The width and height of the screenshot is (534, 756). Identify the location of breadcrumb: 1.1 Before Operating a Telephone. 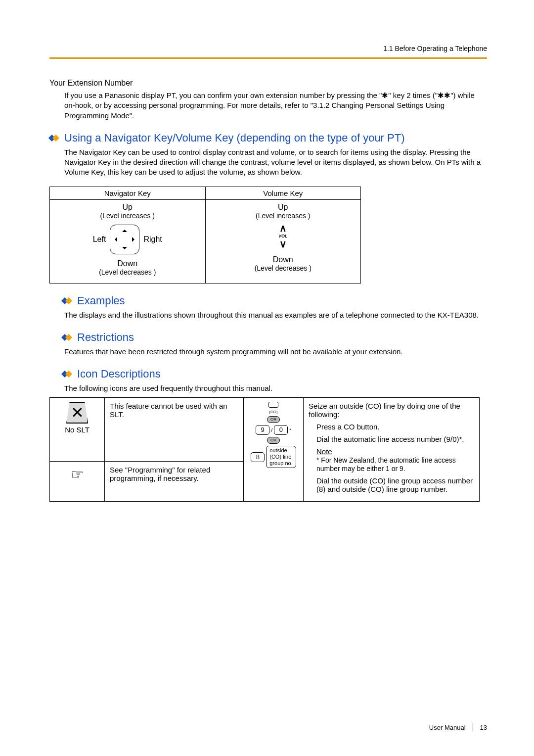
(268, 51).